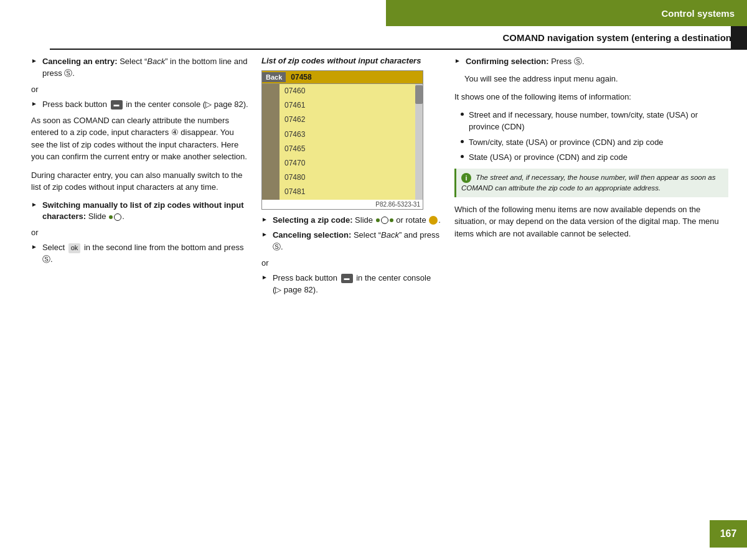 The width and height of the screenshot is (747, 560). I want to click on dot-text-3: State (USA) or province (CDN) and zip co…, so click(548, 158).